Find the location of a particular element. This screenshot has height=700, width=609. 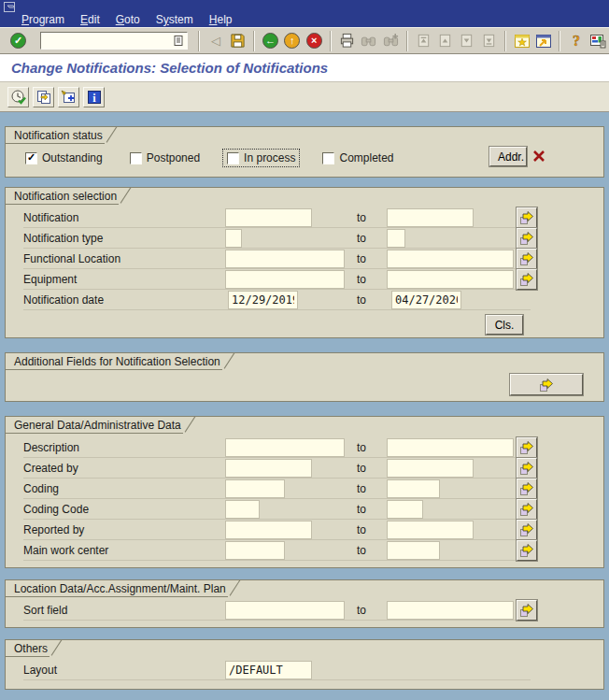

dynamic-selections-icon is located at coordinates (69, 97).